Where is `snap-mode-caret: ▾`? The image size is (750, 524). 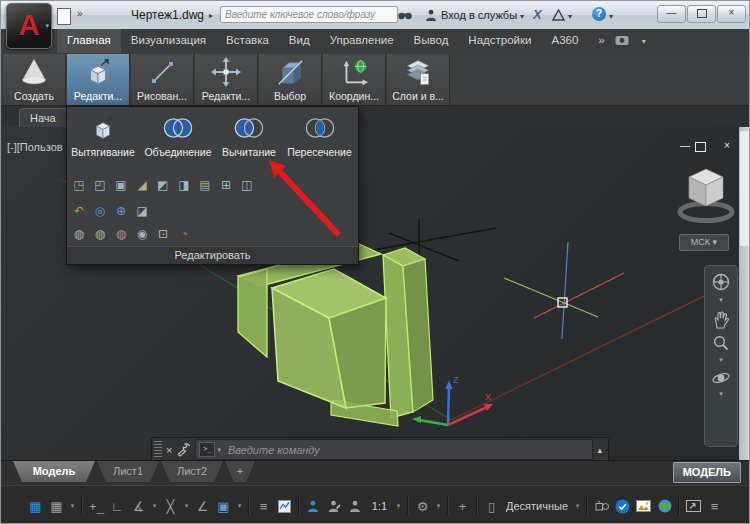 snap-mode-caret: ▾ is located at coordinates (72, 506).